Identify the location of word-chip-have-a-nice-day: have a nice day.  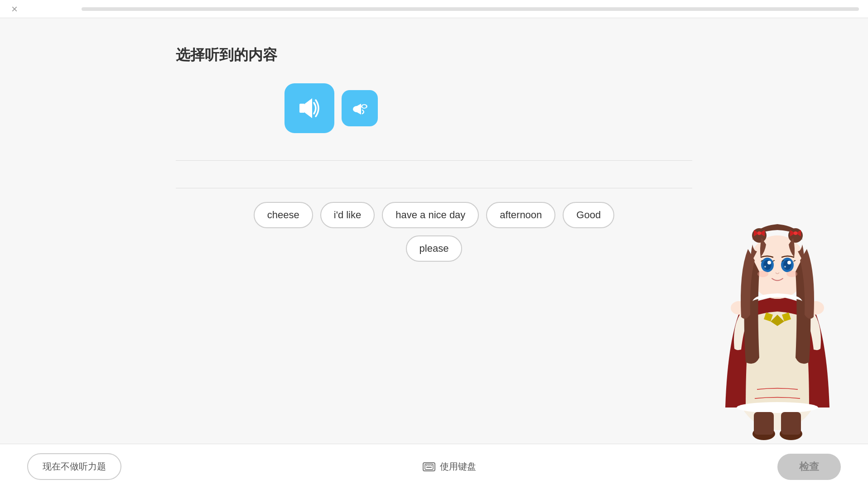
(430, 215).